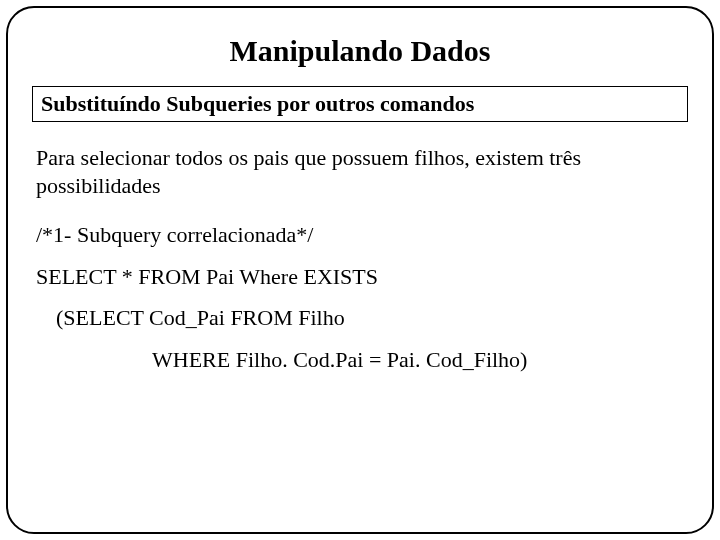  What do you see at coordinates (360, 360) in the screenshot?
I see `sql-where-clause: WHERE Filho. Cod.Pai = Pai. Cod_Filho)` at bounding box center [360, 360].